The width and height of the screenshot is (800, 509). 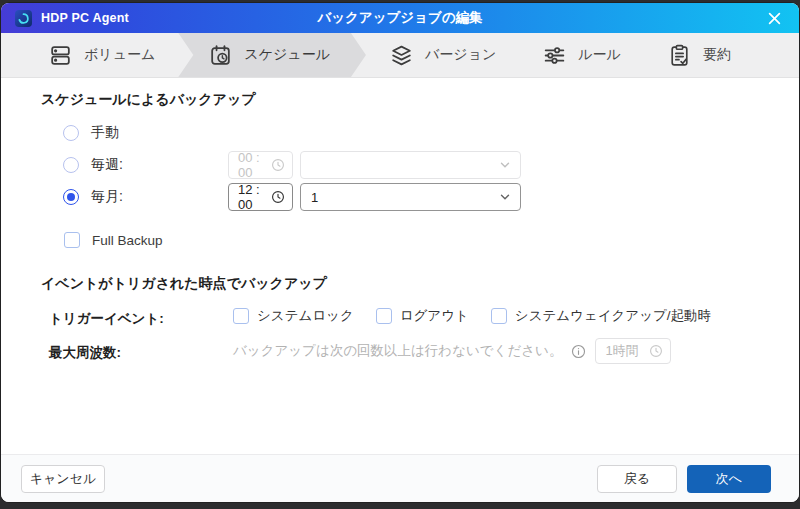 I want to click on wakeup-checkbox, so click(x=499, y=316).